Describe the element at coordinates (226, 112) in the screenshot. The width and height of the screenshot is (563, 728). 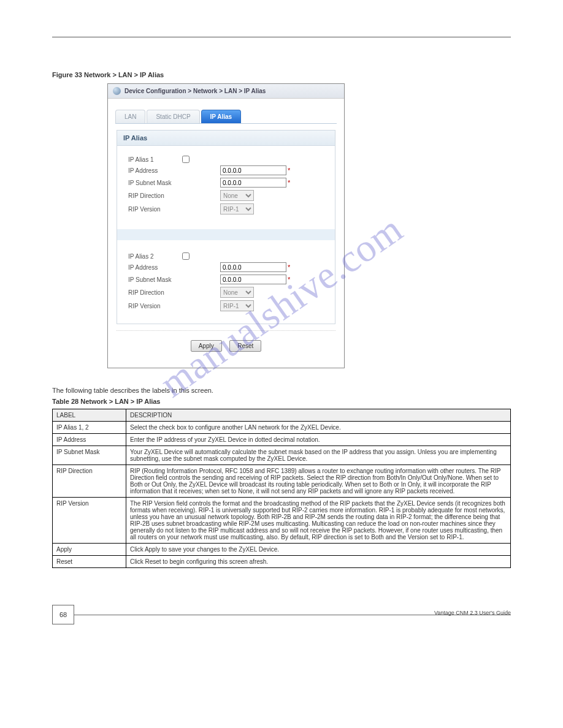
I see `tabs-row: LAN Static DHCP IP Alias` at that location.